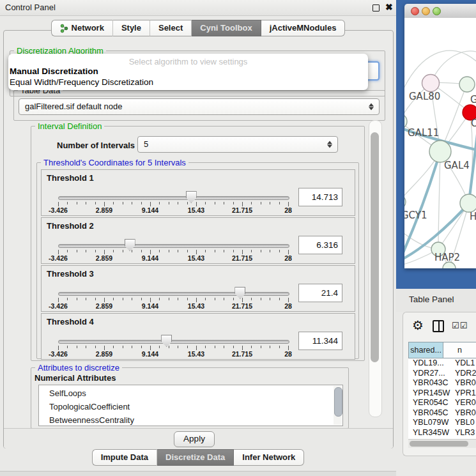 This screenshot has width=476, height=476. I want to click on apply-button: Apply, so click(194, 440).